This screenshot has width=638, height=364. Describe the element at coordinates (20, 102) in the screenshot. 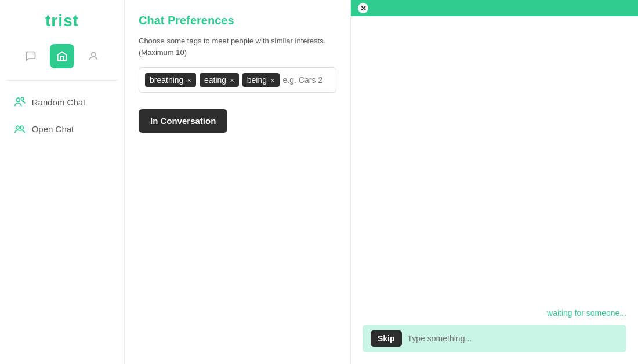

I see `random-chat-icon` at that location.